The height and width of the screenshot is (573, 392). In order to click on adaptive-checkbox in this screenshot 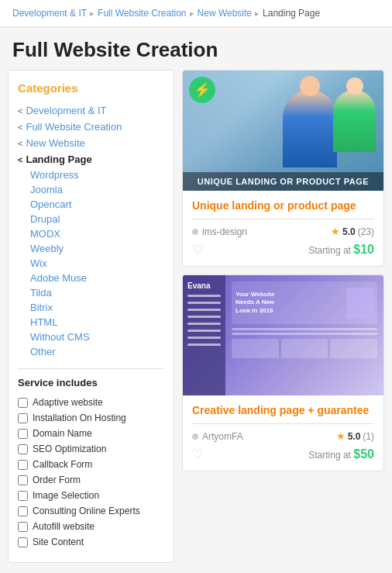, I will do `click(23, 403)`.